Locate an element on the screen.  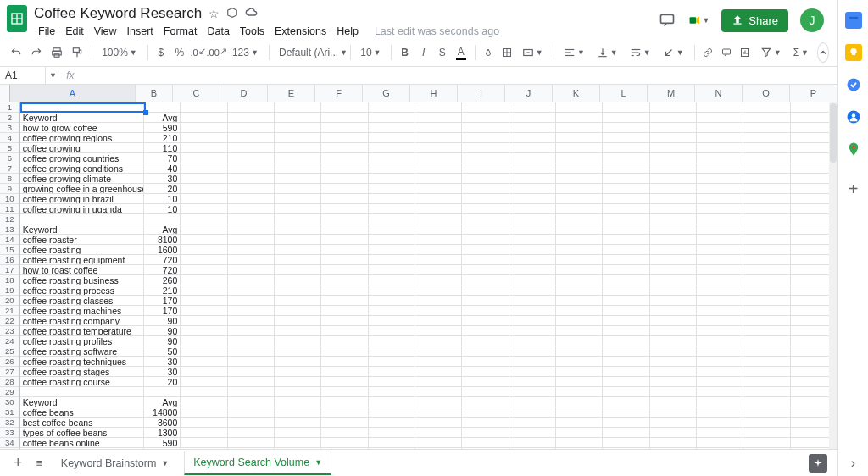
cell: Avg is located at coordinates (163, 118).